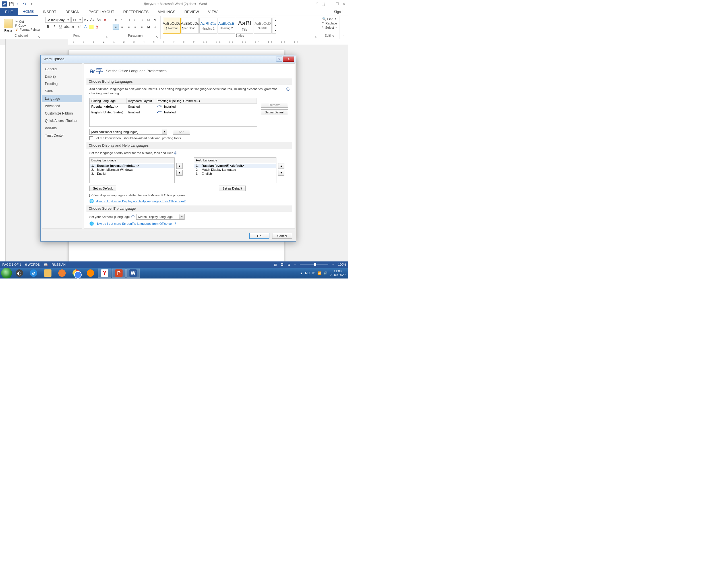  Describe the element at coordinates (344, 36) in the screenshot. I see `collapse-ribbon-icon: ⌃` at that location.